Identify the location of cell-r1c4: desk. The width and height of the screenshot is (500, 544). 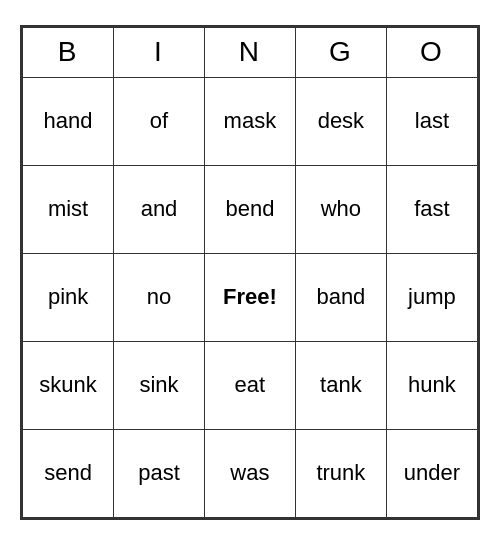
(340, 121).